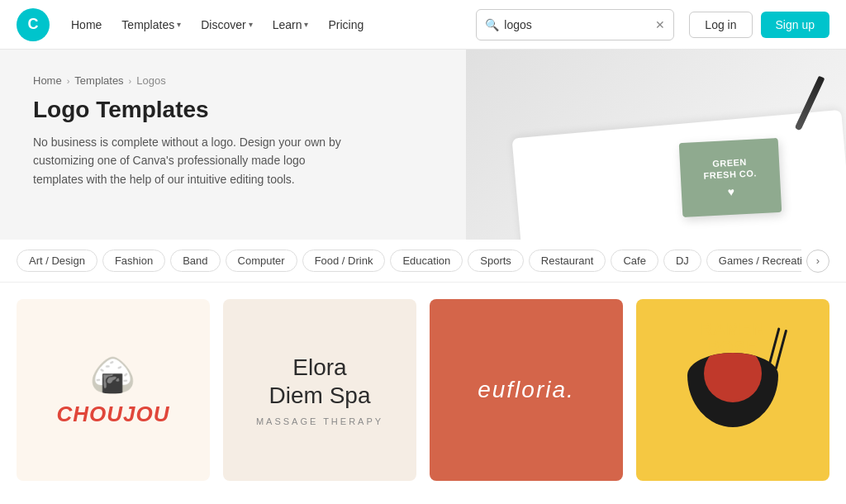 The width and height of the screenshot is (846, 504). What do you see at coordinates (190, 81) in the screenshot?
I see `breadcrumb: Home › Templates › Logos` at bounding box center [190, 81].